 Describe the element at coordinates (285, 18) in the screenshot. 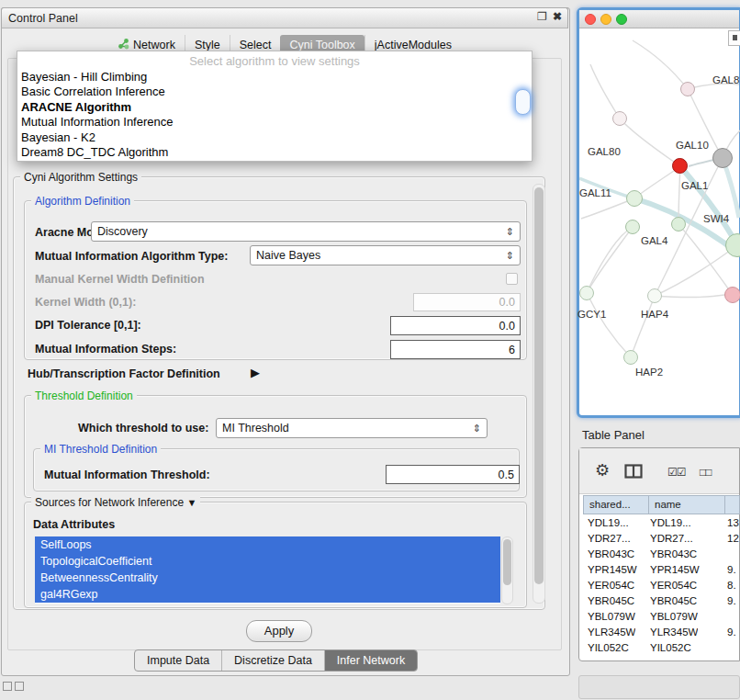

I see `control-panel-titlebar` at that location.